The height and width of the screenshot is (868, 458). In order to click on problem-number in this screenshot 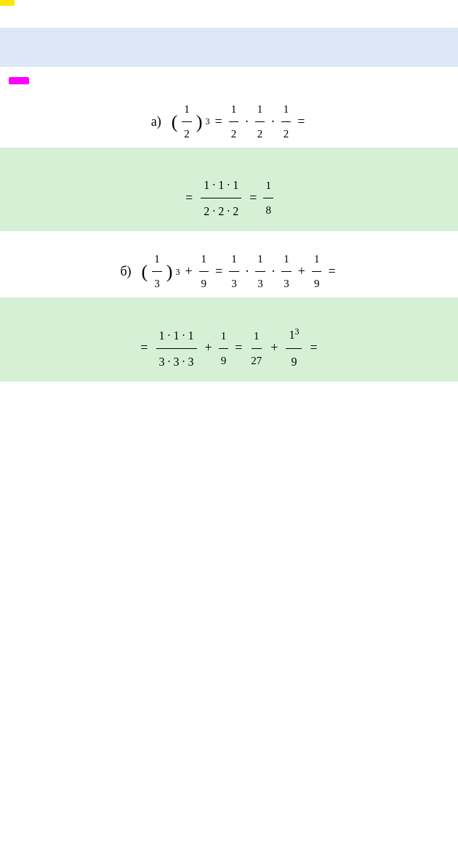, I will do `click(7, 3)`.